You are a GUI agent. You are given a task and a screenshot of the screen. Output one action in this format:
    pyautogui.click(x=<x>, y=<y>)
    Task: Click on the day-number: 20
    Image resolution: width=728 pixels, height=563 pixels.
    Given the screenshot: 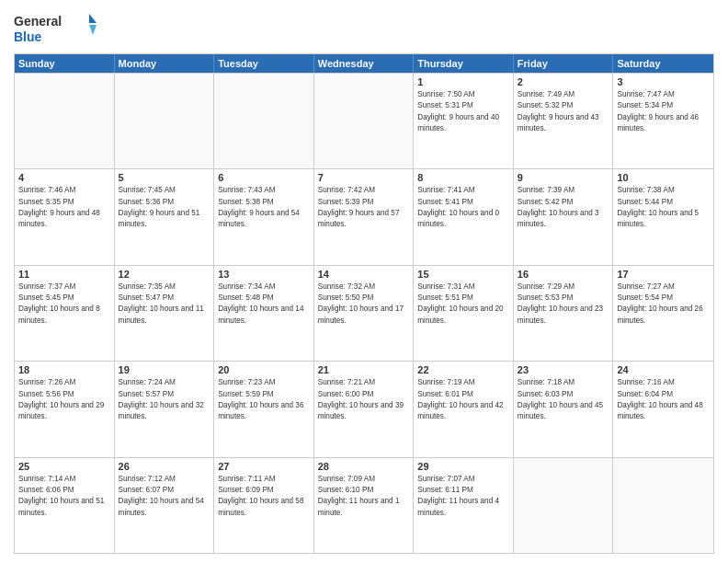 What is the action you would take?
    pyautogui.click(x=264, y=370)
    